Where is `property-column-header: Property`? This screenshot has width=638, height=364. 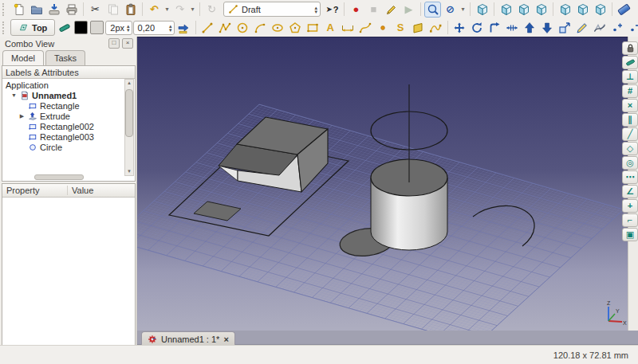
property-column-header: Property is located at coordinates (35, 190).